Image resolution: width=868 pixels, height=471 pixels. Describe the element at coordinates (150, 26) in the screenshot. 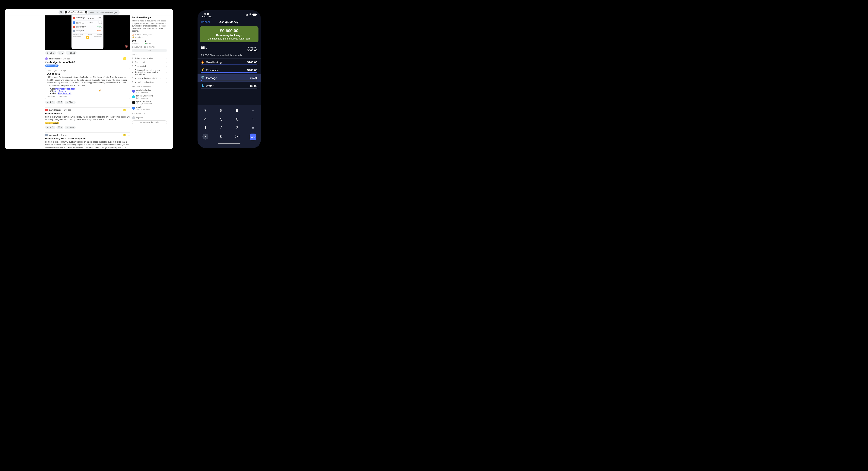

I see `community-description: This is a place to discuss the zero-base…` at that location.